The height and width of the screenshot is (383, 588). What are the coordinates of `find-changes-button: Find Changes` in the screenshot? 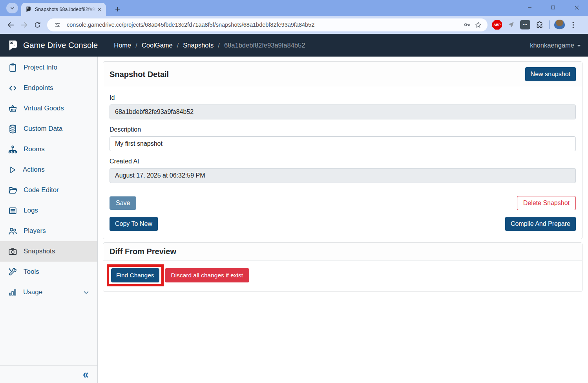 It's located at (135, 275).